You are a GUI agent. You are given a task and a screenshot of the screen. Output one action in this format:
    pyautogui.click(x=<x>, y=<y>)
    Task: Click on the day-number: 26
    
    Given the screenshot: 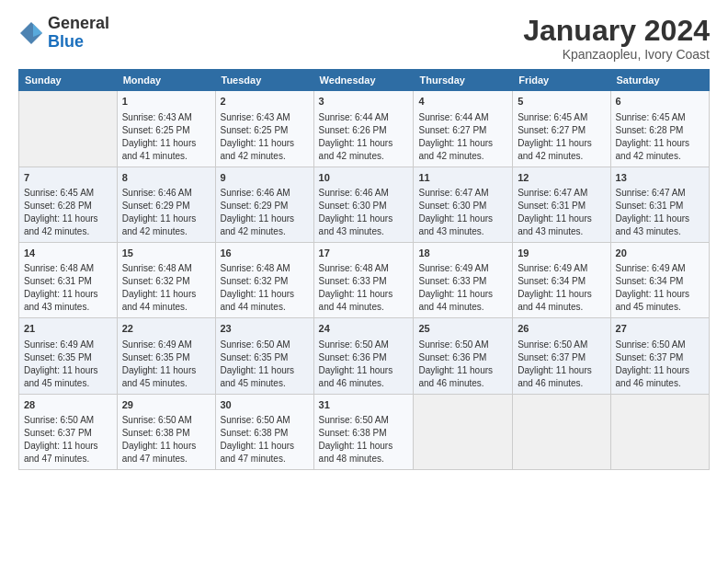 What is the action you would take?
    pyautogui.click(x=561, y=329)
    